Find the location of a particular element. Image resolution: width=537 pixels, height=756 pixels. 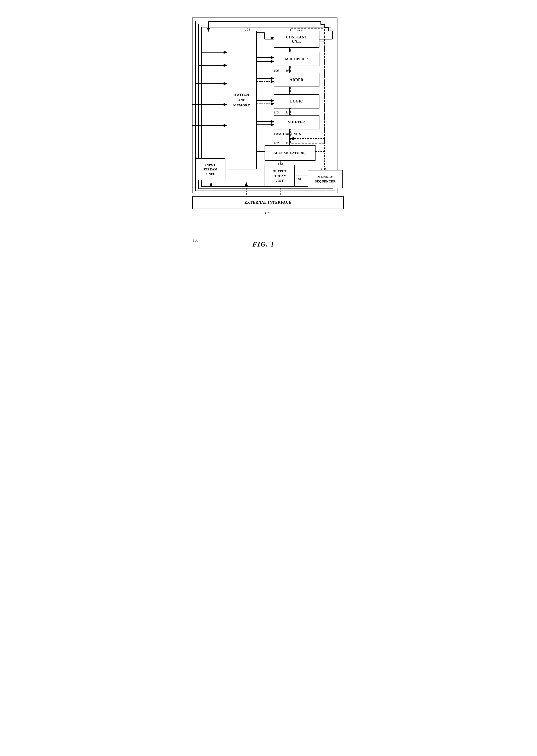

accumulator-box: ACCUMULATOR(S) is located at coordinates (290, 153).